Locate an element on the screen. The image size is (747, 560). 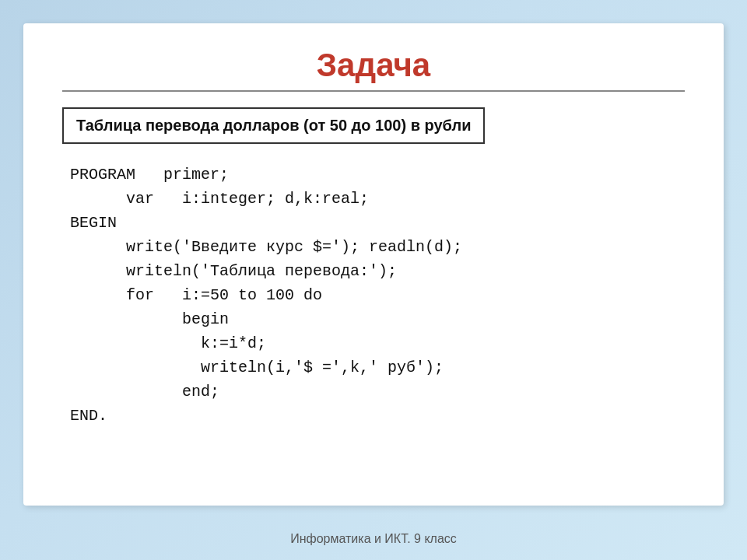
code-line-8: k:=i*d; is located at coordinates (377, 344).